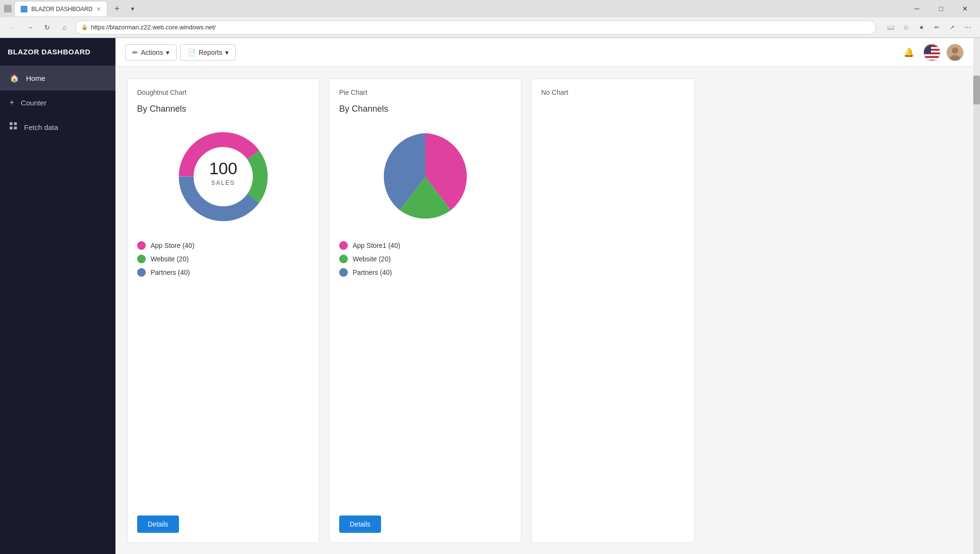 The width and height of the screenshot is (980, 554). What do you see at coordinates (151, 52) in the screenshot?
I see `actions-button: ✏ Actions ▾` at bounding box center [151, 52].